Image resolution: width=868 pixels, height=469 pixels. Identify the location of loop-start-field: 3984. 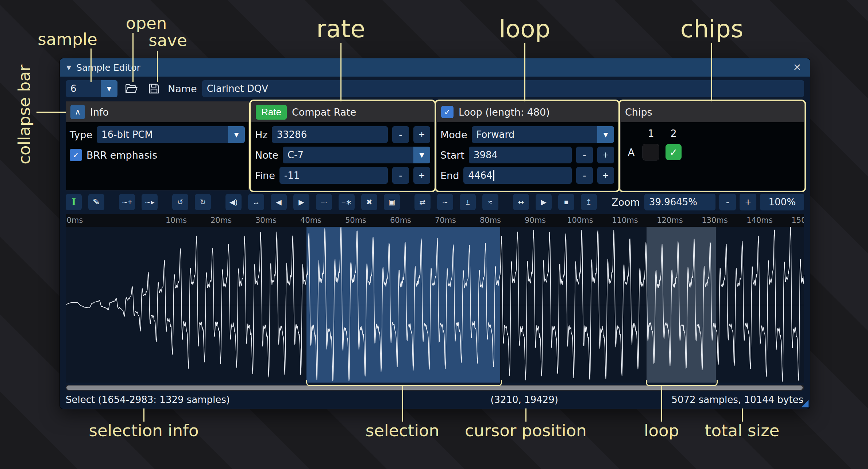
(520, 155).